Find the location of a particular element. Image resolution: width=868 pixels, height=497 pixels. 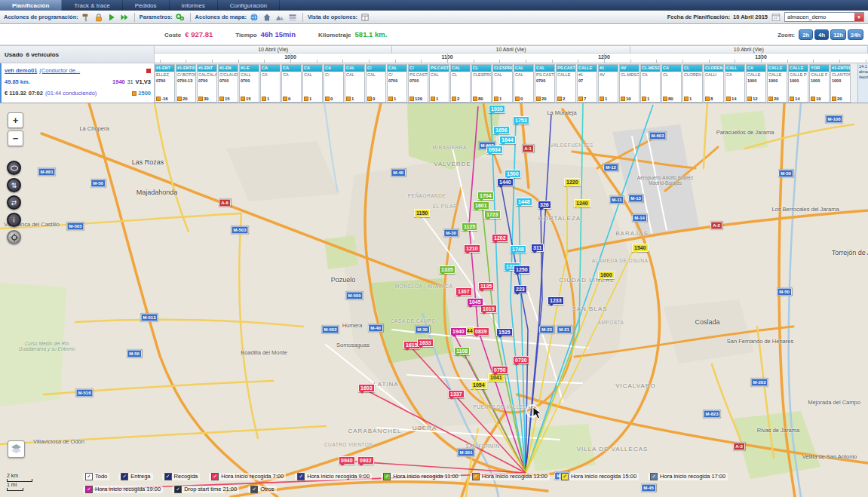

zoom-button-4h: 4h is located at coordinates (822, 35).